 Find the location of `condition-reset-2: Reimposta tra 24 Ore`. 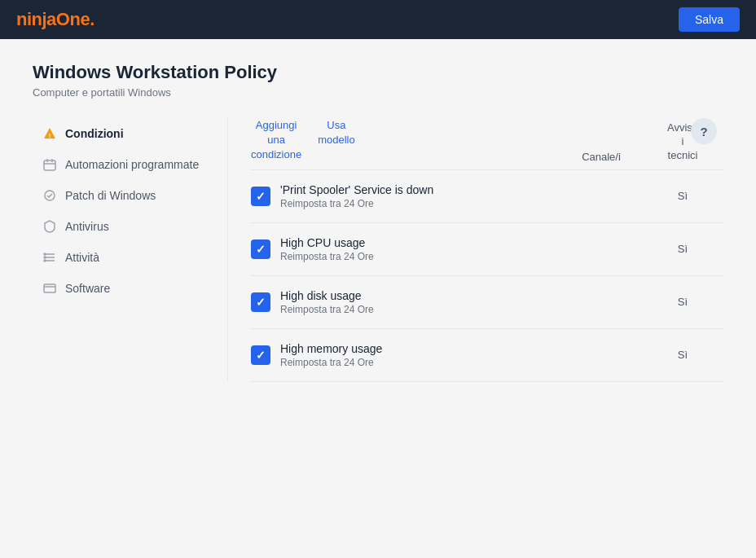

condition-reset-2: Reimposta tra 24 Ore is located at coordinates (420, 310).